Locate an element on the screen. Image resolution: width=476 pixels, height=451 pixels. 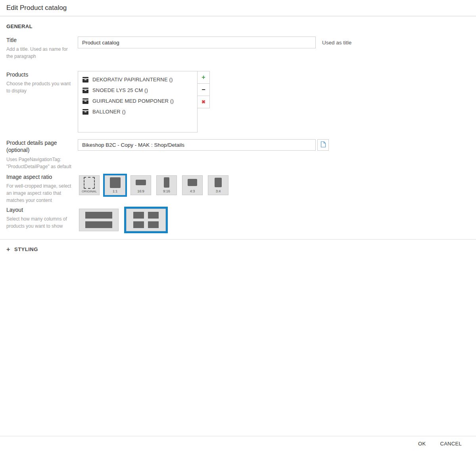
page-picker-button is located at coordinates (323, 145).